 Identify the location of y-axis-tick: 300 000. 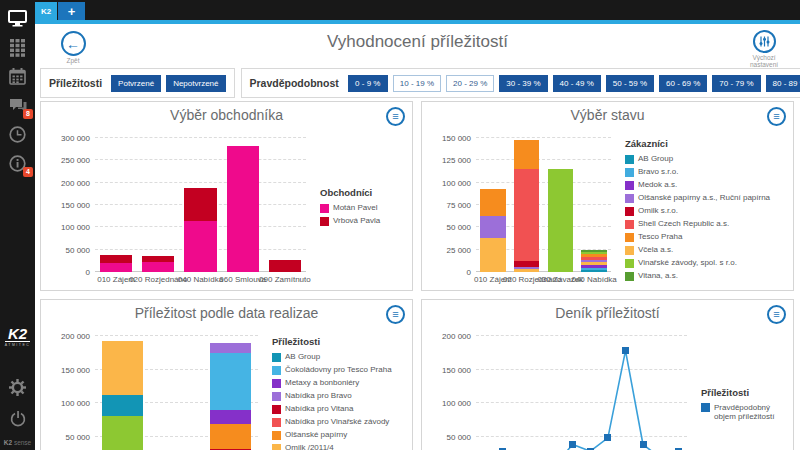
(78, 138).